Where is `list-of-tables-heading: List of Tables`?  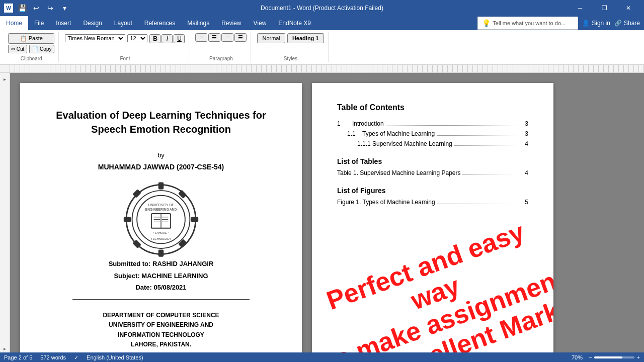
list-of-tables-heading: List of Tables is located at coordinates (433, 161).